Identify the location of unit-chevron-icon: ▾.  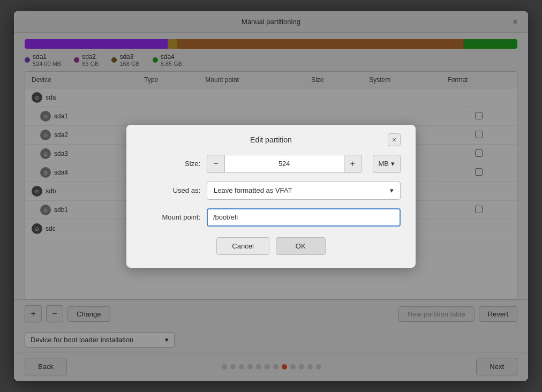
(393, 164).